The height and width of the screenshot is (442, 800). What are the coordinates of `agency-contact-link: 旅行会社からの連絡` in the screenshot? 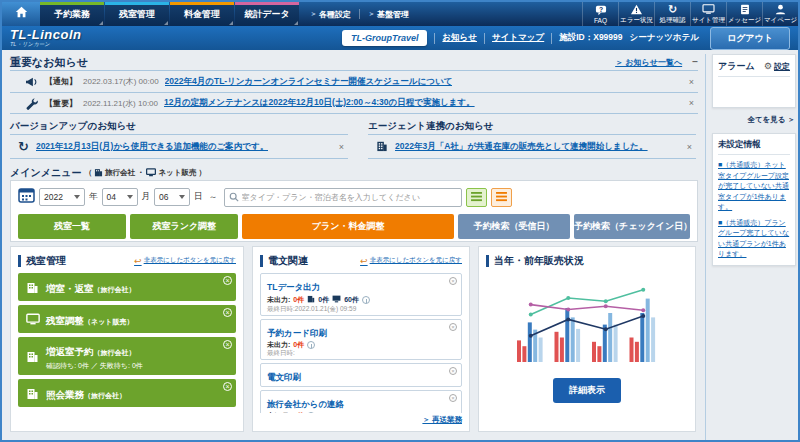 It's located at (306, 404).